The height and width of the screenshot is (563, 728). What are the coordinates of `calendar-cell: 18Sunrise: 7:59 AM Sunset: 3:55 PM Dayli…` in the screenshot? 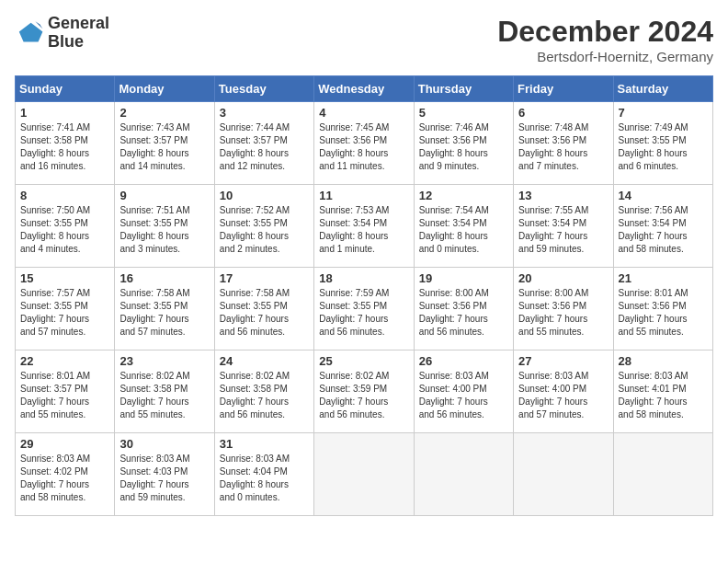 It's located at (364, 309).